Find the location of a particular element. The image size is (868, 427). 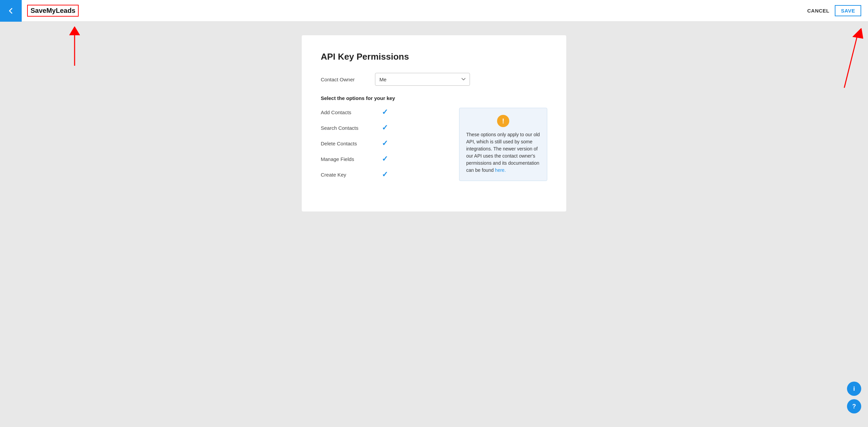

option-item: Add Contacts✓ is located at coordinates (383, 112).